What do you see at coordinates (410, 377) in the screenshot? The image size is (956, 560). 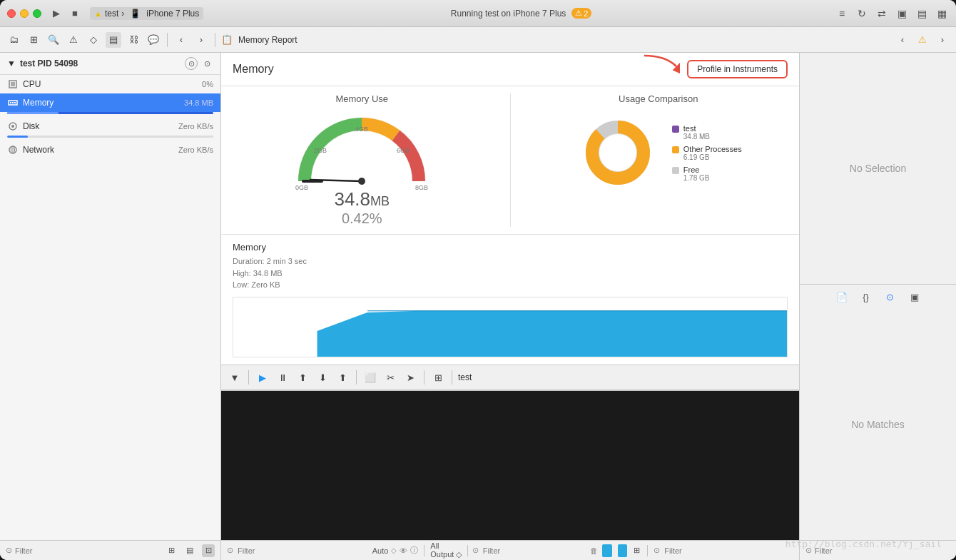 I see `bt-goto-button: ➤` at bounding box center [410, 377].